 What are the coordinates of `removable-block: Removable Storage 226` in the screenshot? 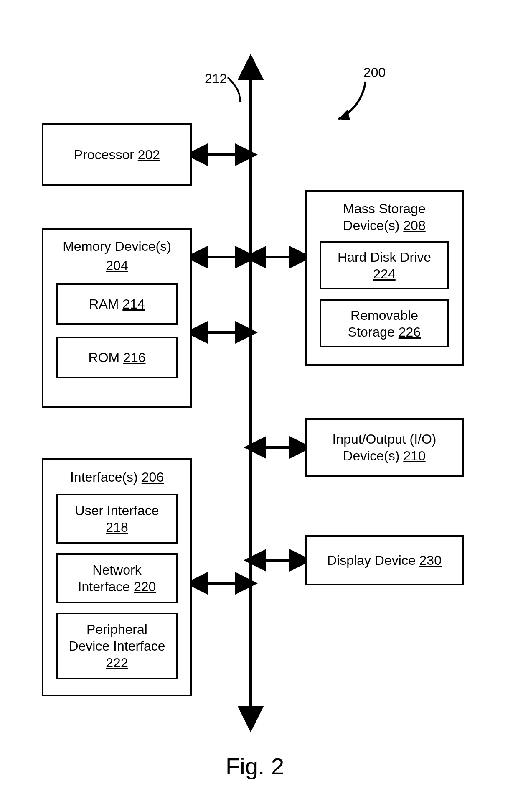 It's located at (384, 324).